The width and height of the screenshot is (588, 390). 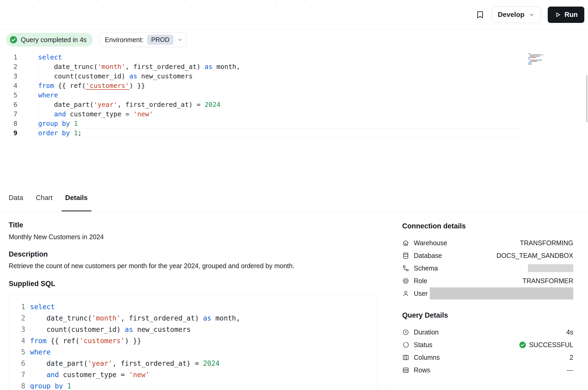 I want to click on detail-label: Columns, so click(x=427, y=357).